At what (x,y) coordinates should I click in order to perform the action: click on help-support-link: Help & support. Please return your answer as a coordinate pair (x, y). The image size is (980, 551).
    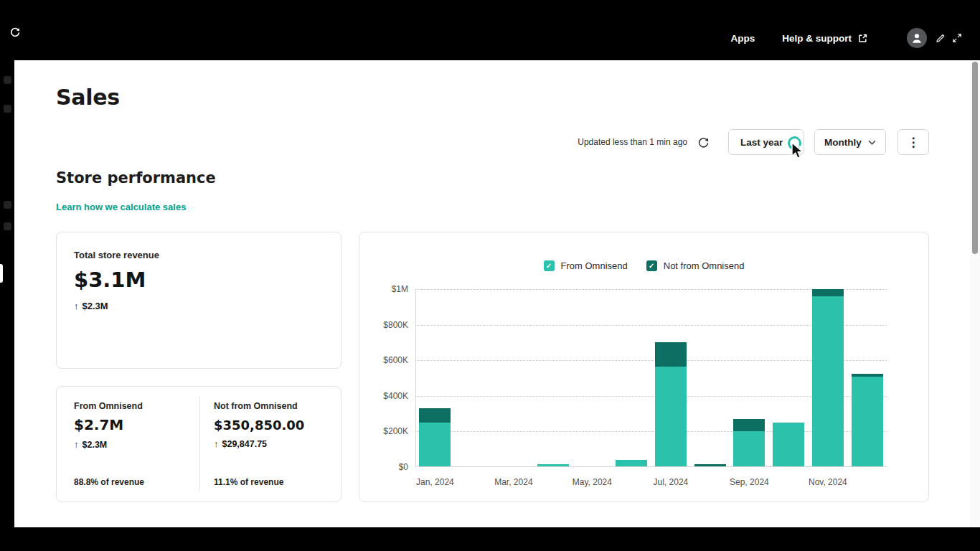
    Looking at the image, I should click on (825, 39).